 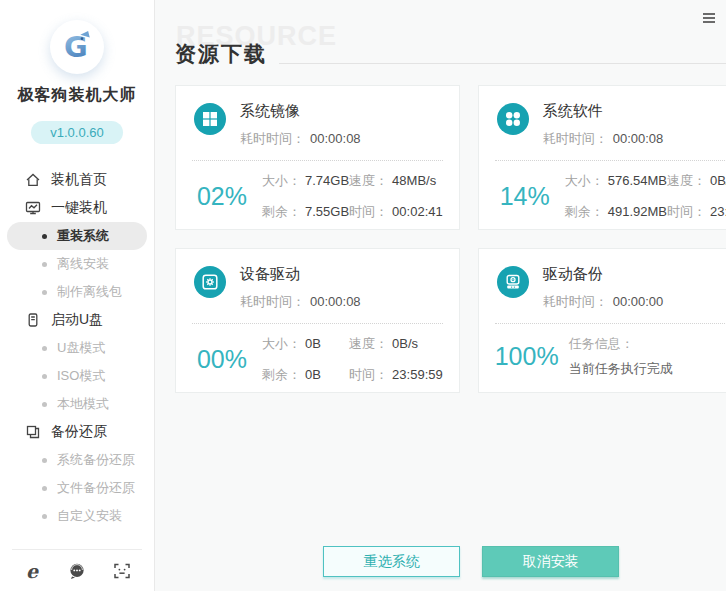 I want to click on sidebar-menu: 装机首页 一键装机 重装系统 离线安装, so click(x=77, y=348).